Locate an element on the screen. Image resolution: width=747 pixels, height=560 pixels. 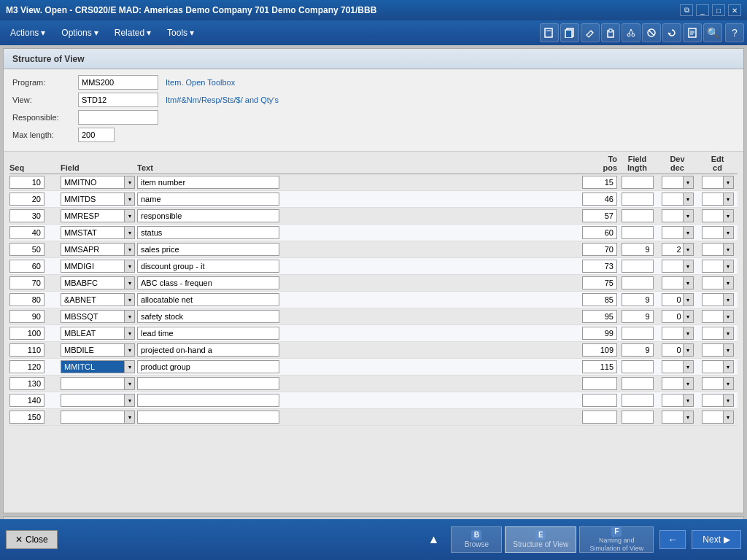
refresh-icon is located at coordinates (672, 33).